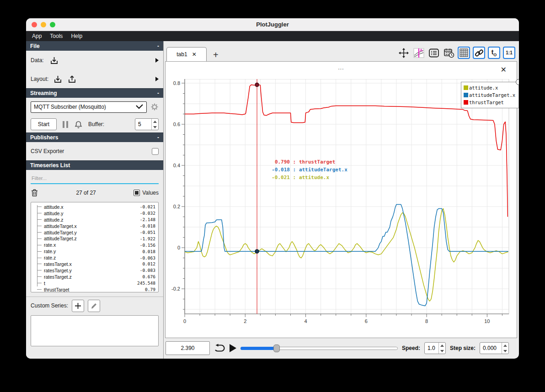 This screenshot has height=392, width=545. Describe the element at coordinates (58, 277) in the screenshot. I see `timeseries-name: ratesTarget.z` at that location.